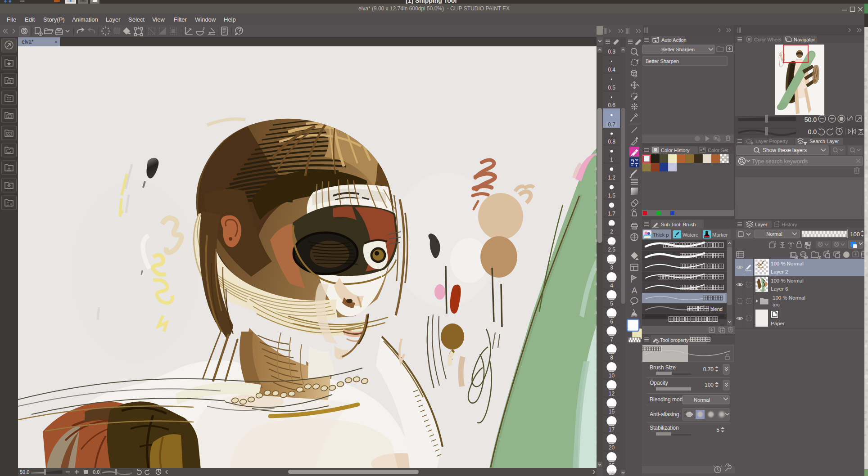  I want to click on svg-text: 1.5, so click(611, 196).